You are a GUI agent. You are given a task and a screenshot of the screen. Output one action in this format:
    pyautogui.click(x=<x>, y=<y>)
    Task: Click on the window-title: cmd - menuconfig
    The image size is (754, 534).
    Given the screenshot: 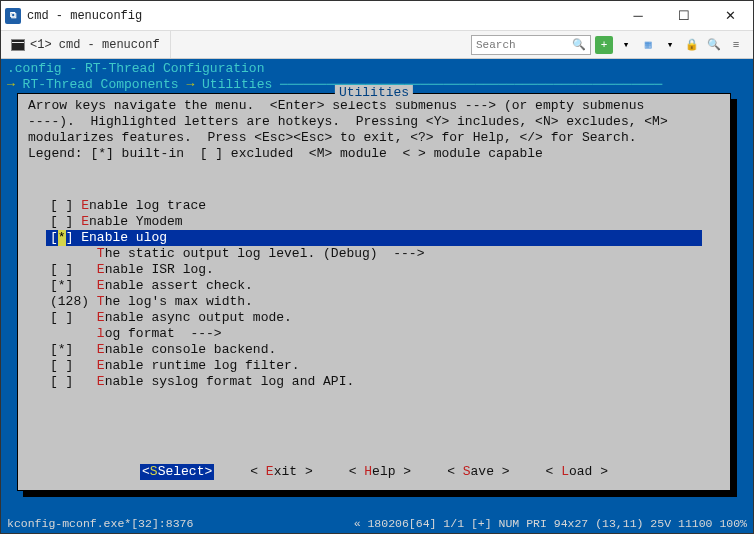 What is the action you would take?
    pyautogui.click(x=321, y=16)
    